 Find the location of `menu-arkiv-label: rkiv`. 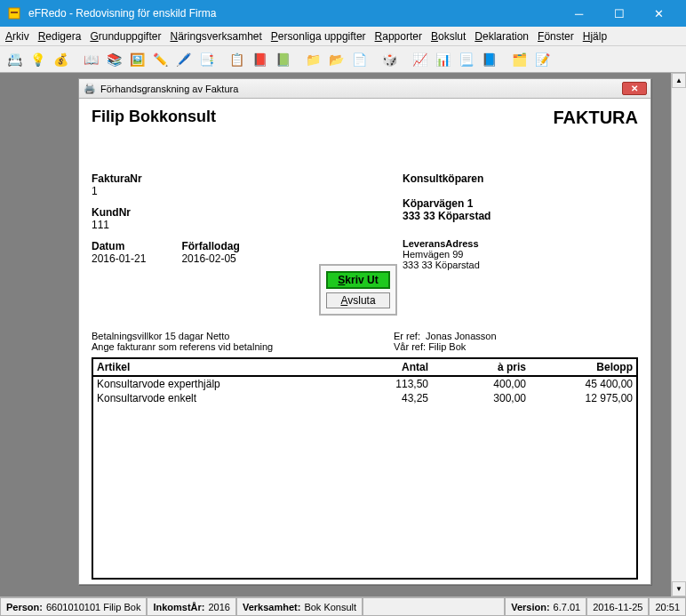

menu-arkiv-label: rkiv is located at coordinates (21, 36).